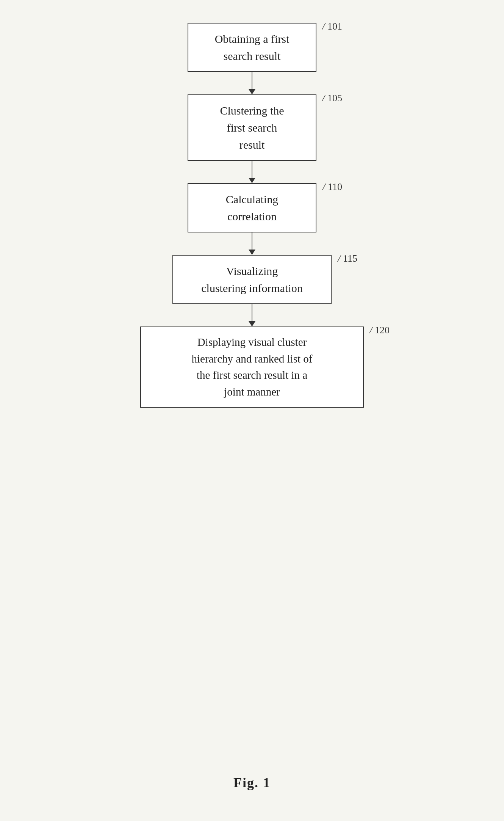  What do you see at coordinates (252, 208) in the screenshot?
I see `box-110: / 110 Calculatingcorrelation` at bounding box center [252, 208].